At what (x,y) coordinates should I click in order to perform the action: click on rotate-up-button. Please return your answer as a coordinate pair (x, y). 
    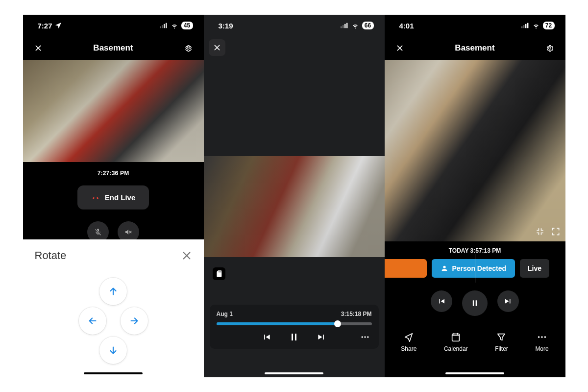
    Looking at the image, I should click on (113, 291).